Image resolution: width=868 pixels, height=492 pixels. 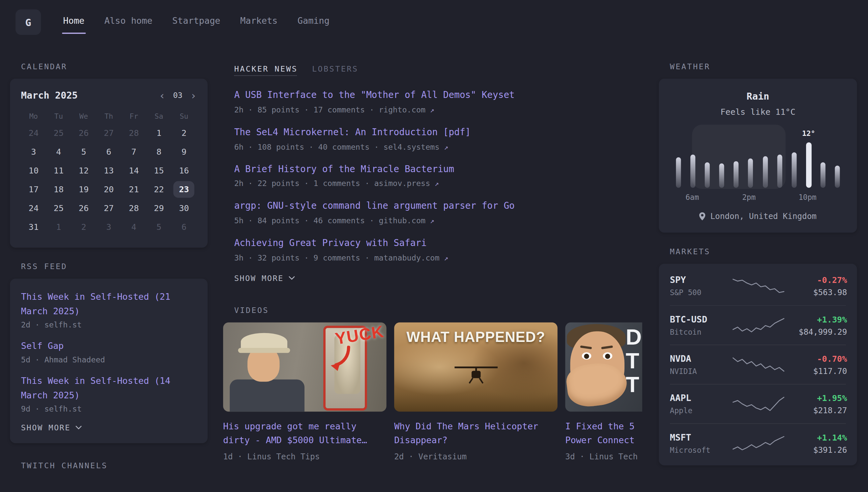 I want to click on market-price-block: +1.95%$218.27, so click(x=816, y=404).